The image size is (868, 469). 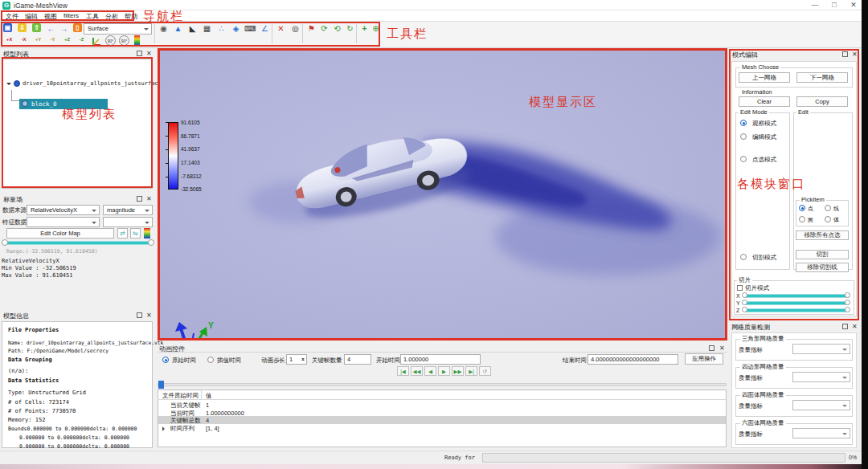 I want to click on table-header-key: 文件原始时间, so click(x=180, y=396).